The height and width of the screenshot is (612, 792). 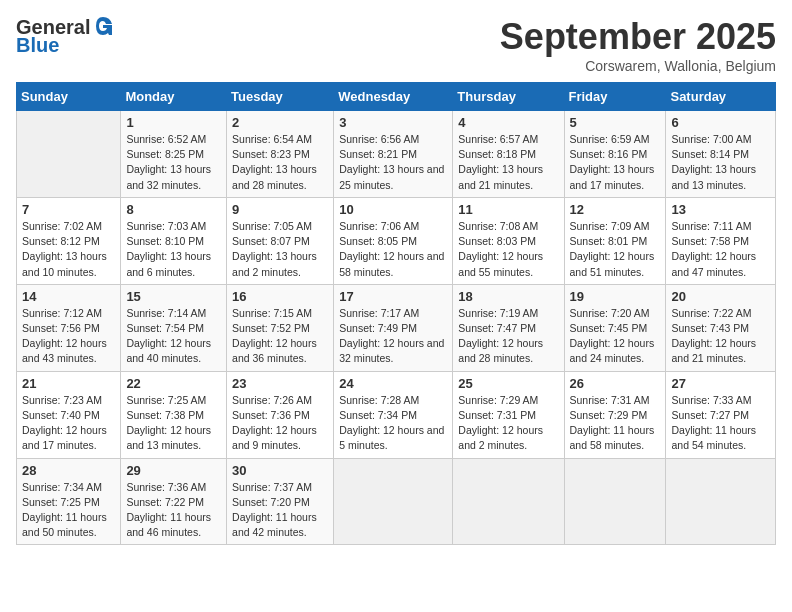 I want to click on cell-info: Sunrise: 7:05 AMSunset: 8:07 PMDaylight:…, so click(x=280, y=250).